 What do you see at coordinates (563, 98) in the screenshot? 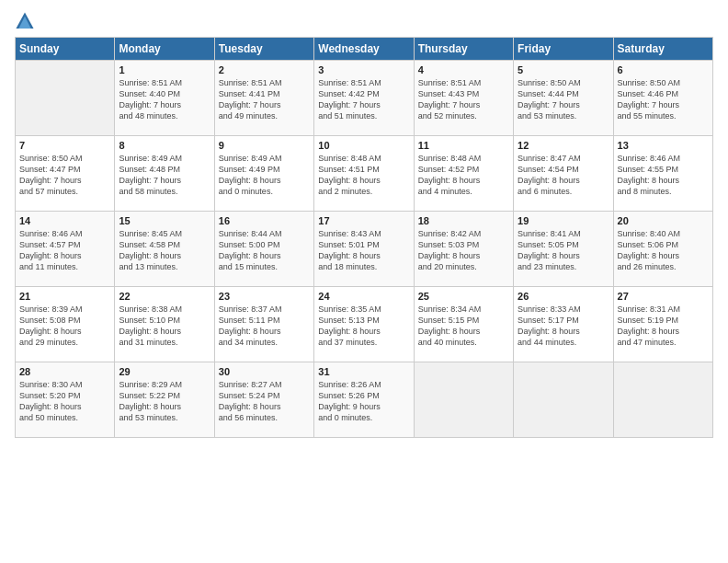
I see `calendar-cell: 5Sunrise: 8:50 AM Sunset: 4:44 PM Daylig…` at bounding box center [563, 98].